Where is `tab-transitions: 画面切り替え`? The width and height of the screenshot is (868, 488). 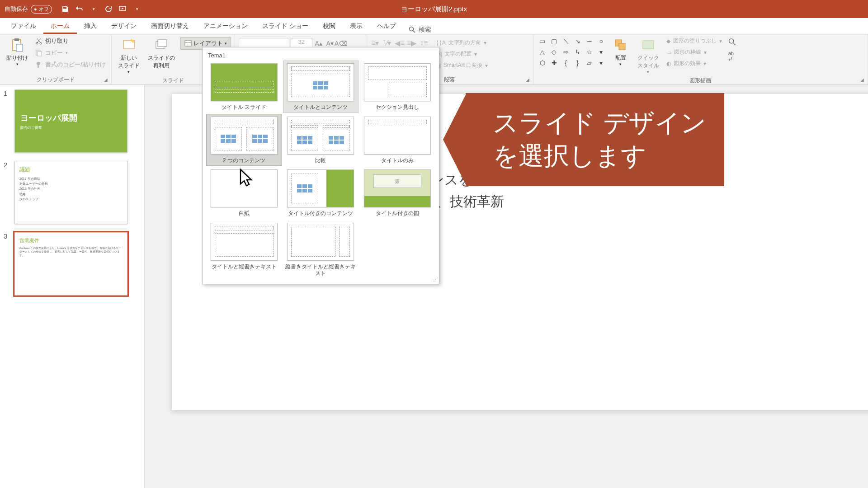
tab-transitions: 画面切り替え is located at coordinates (170, 26).